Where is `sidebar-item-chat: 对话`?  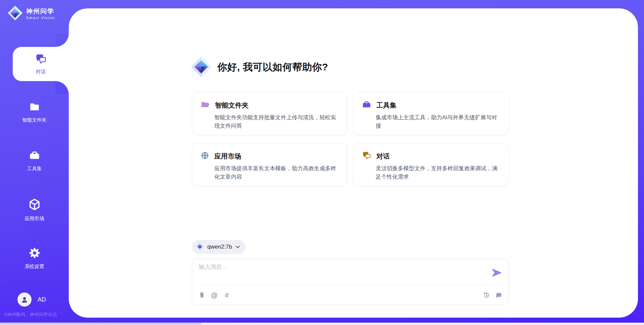
sidebar-item-chat: 对话 is located at coordinates (41, 64).